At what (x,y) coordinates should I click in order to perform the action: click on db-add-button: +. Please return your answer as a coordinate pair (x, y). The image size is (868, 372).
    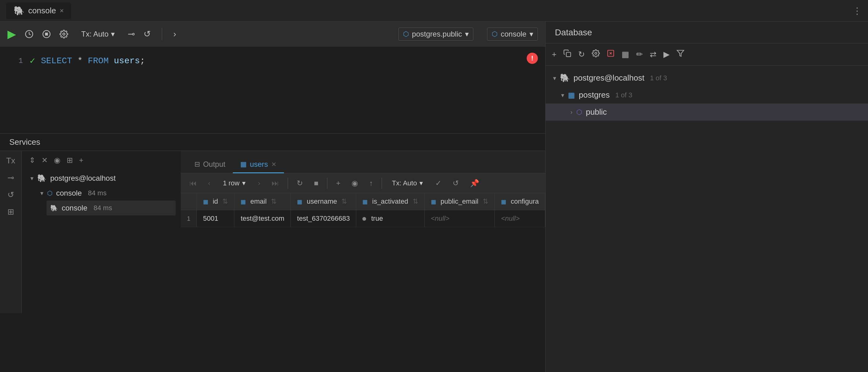
    Looking at the image, I should click on (554, 55).